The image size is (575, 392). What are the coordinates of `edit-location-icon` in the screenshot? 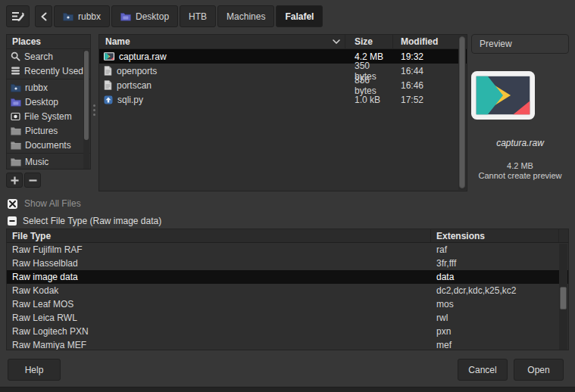 It's located at (18, 17).